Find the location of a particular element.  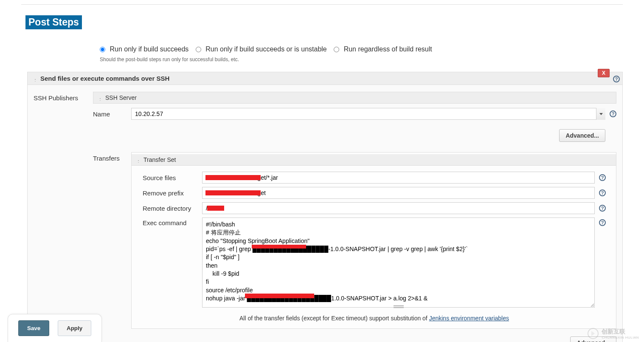

radio-unstable-label: Run only if build succeeds or is unstabl… is located at coordinates (266, 49).